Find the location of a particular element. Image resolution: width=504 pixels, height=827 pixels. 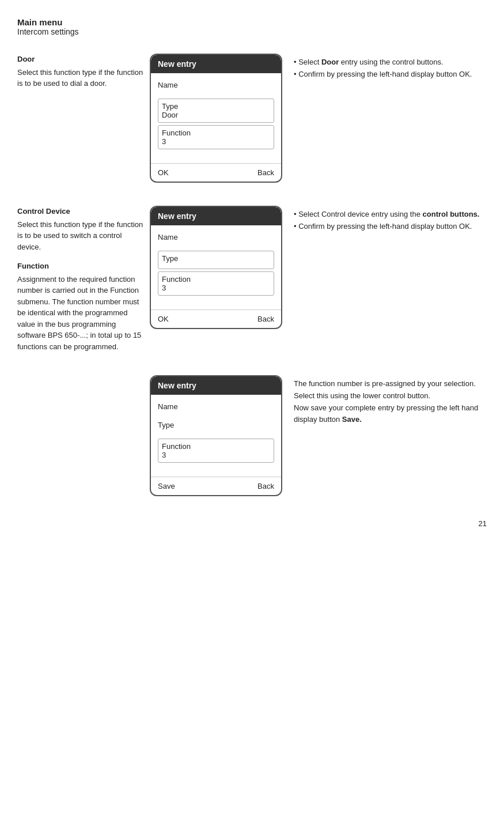

control-function-value: 3 is located at coordinates (216, 288).